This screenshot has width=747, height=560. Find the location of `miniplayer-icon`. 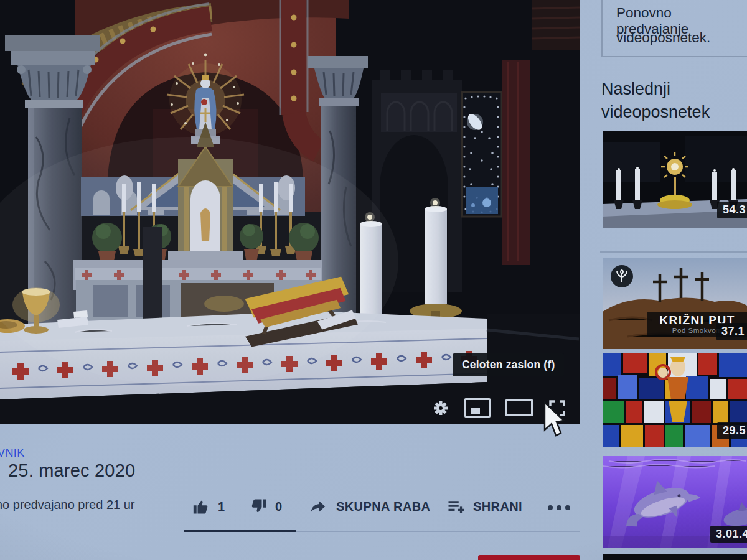

miniplayer-icon is located at coordinates (477, 408).